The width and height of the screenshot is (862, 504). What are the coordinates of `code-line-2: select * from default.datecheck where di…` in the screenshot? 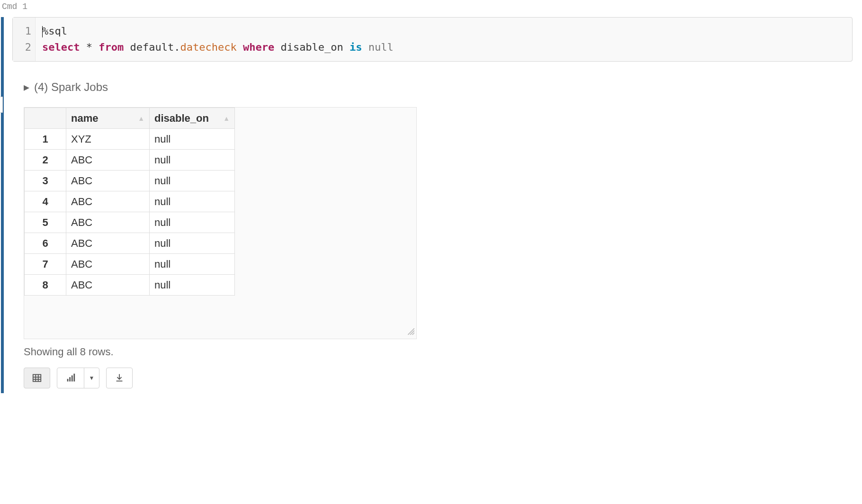 It's located at (218, 47).